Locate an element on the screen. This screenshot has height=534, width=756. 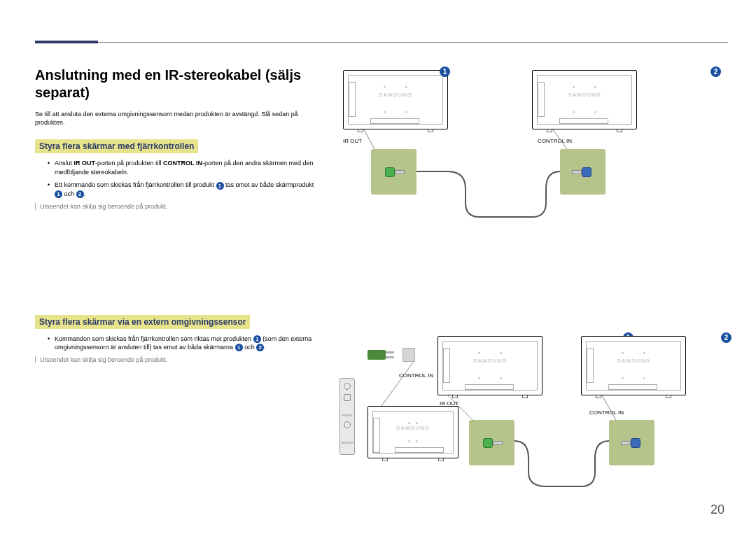
port-control-in is located at coordinates (631, 442).